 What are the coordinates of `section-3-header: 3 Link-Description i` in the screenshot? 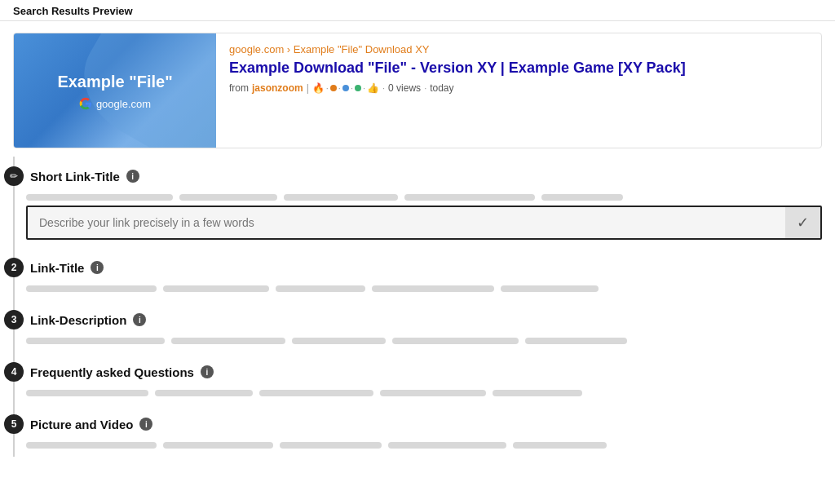 It's located at (418, 317).